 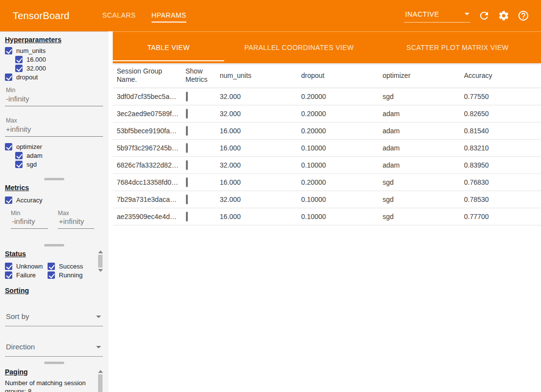 I want to click on status-success-row: Success, so click(x=65, y=266).